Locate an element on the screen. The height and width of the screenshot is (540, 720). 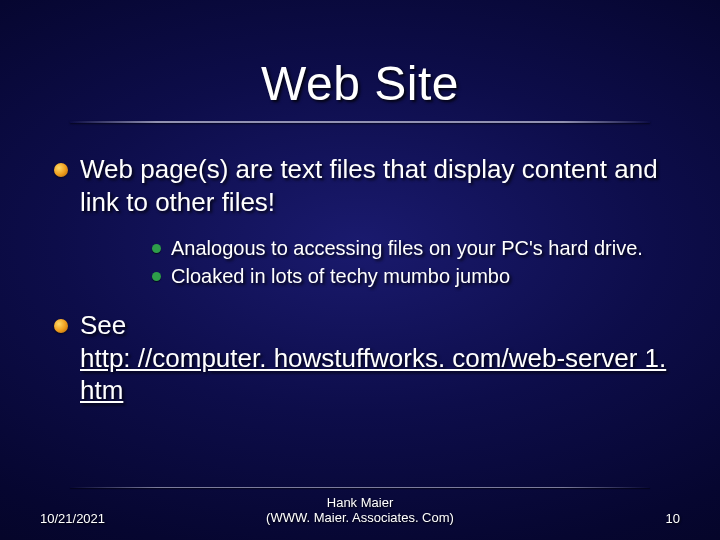
sub-bullet-list: Analogous to accessing files on your PC'… is located at coordinates (367, 264).